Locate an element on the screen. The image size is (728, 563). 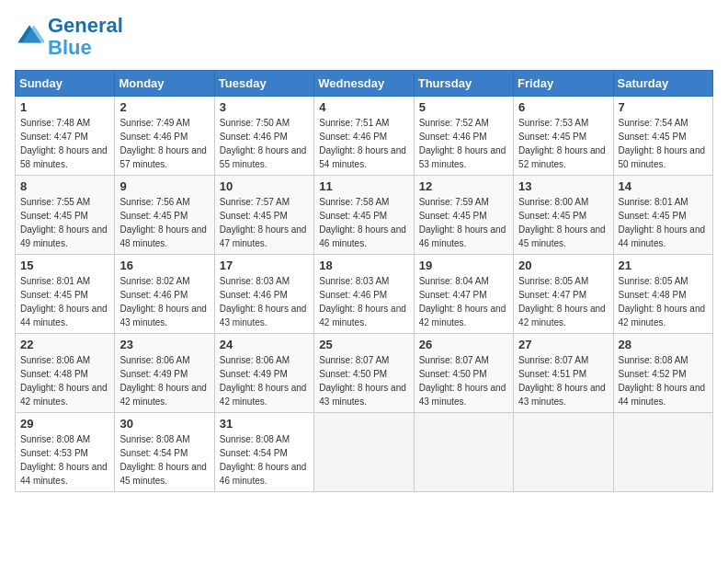
day-number: 13 is located at coordinates (563, 186).